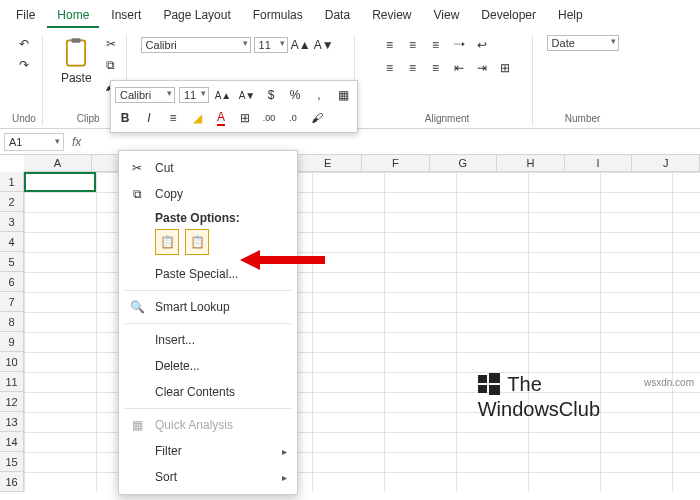 This screenshot has height=500, width=700. Describe the element at coordinates (390, 45) in the screenshot. I see `align-top-button: ≡` at that location.